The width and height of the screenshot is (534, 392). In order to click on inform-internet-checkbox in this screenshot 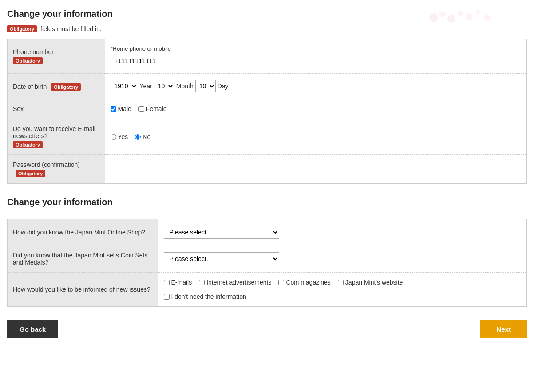, I will do `click(202, 282)`.